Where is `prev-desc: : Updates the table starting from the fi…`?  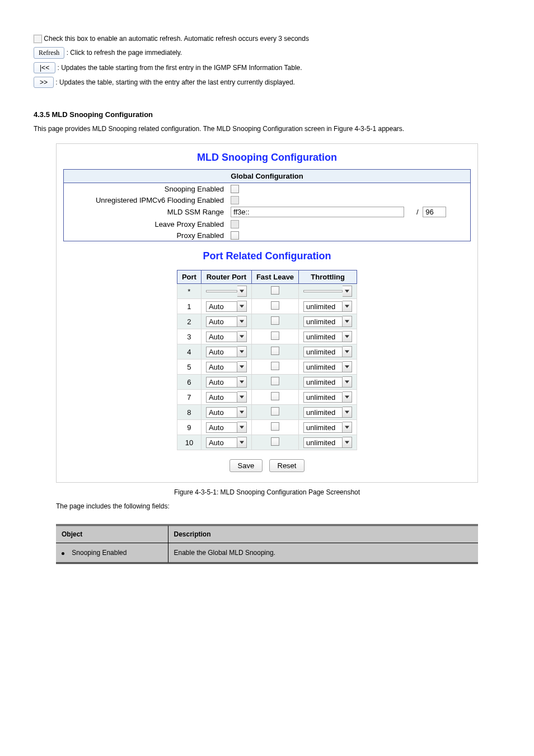 prev-desc: : Updates the table starting from the fi… is located at coordinates (179, 68).